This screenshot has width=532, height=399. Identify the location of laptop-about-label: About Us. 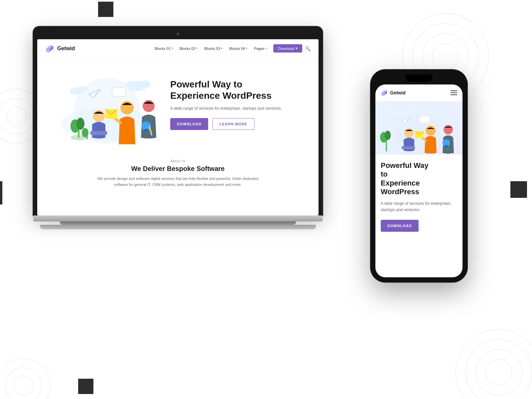
(178, 161).